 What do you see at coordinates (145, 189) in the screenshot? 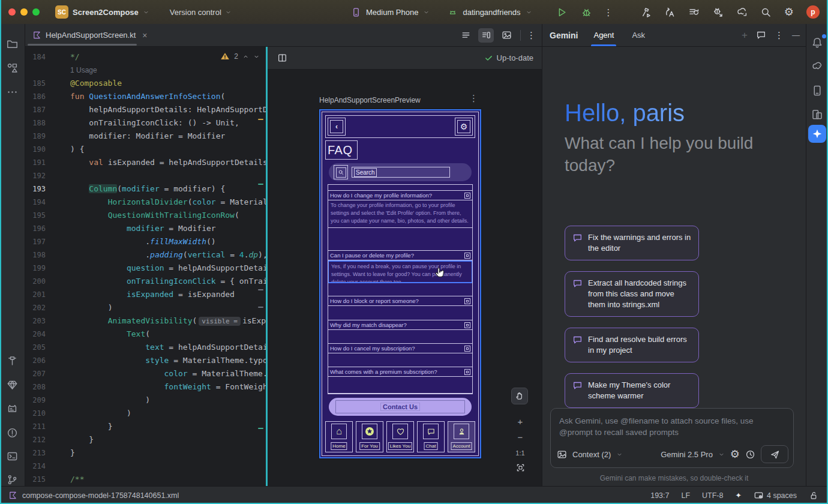
I see `code-line: 193 Column(modifier = modifier) {` at bounding box center [145, 189].